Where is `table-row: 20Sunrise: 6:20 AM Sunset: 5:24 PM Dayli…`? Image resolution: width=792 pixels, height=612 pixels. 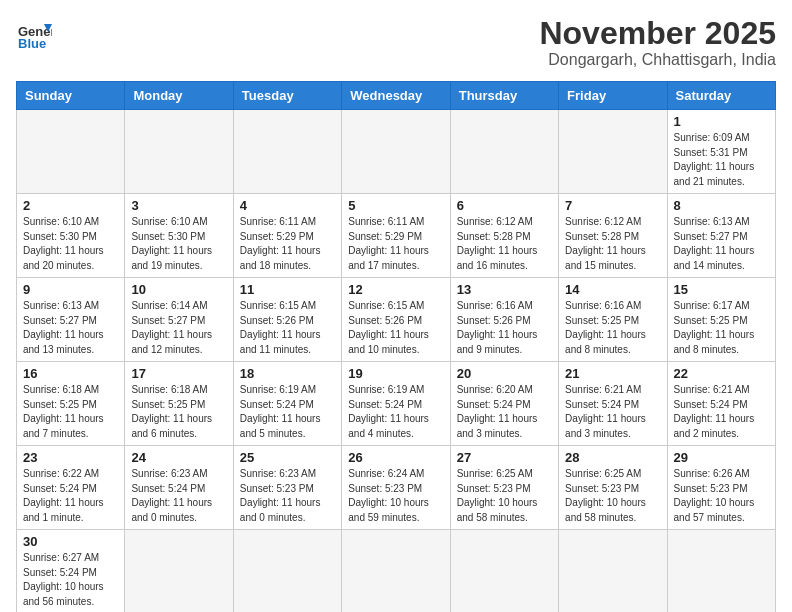 table-row: 20Sunrise: 6:20 AM Sunset: 5:24 PM Dayli… is located at coordinates (504, 404).